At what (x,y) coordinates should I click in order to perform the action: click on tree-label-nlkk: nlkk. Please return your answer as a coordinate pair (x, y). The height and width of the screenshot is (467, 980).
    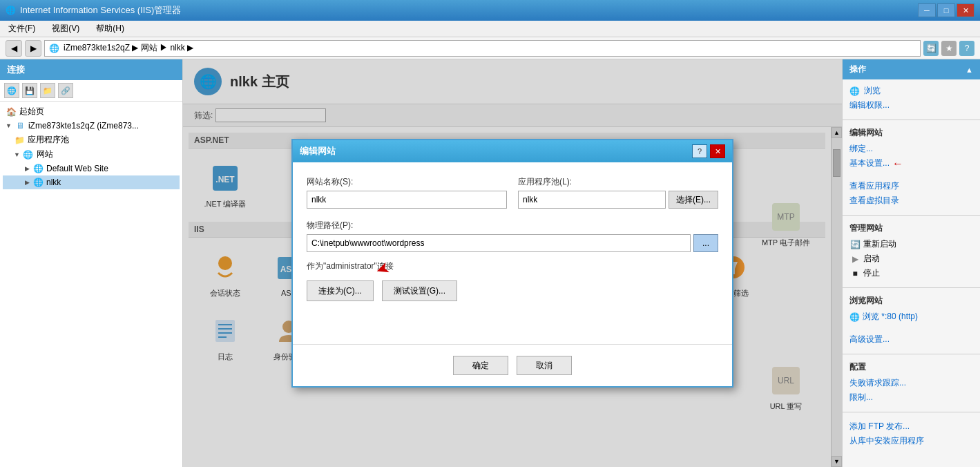
    Looking at the image, I should click on (54, 182).